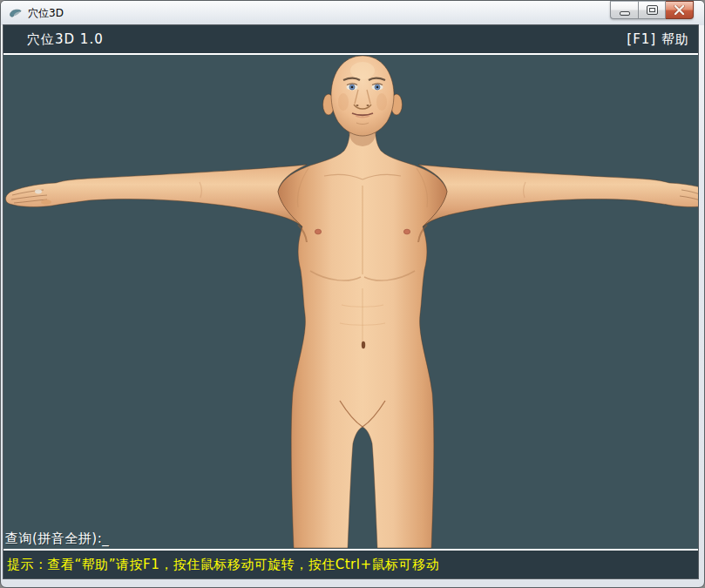 The width and height of the screenshot is (705, 588). What do you see at coordinates (350, 39) in the screenshot?
I see `header-bar: 穴位3D 1.0 [F1] 帮助` at bounding box center [350, 39].